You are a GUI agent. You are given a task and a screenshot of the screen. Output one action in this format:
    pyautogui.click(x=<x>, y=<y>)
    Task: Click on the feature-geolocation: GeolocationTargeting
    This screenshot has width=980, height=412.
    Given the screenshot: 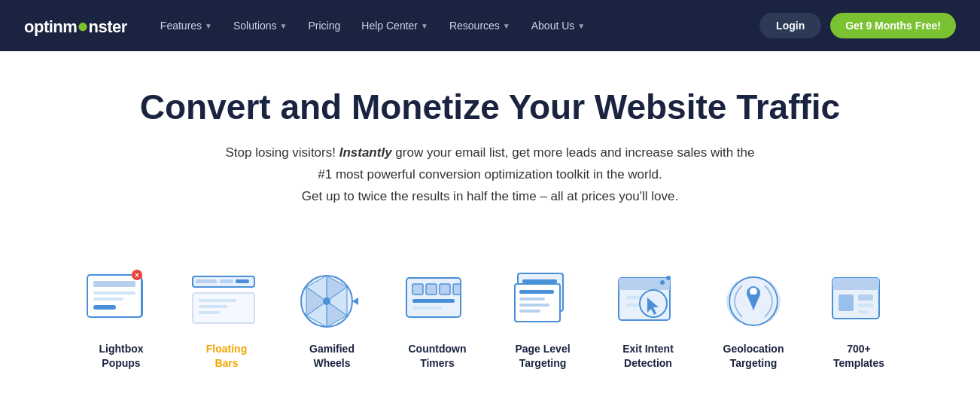 What is the action you would take?
    pyautogui.click(x=753, y=321)
    